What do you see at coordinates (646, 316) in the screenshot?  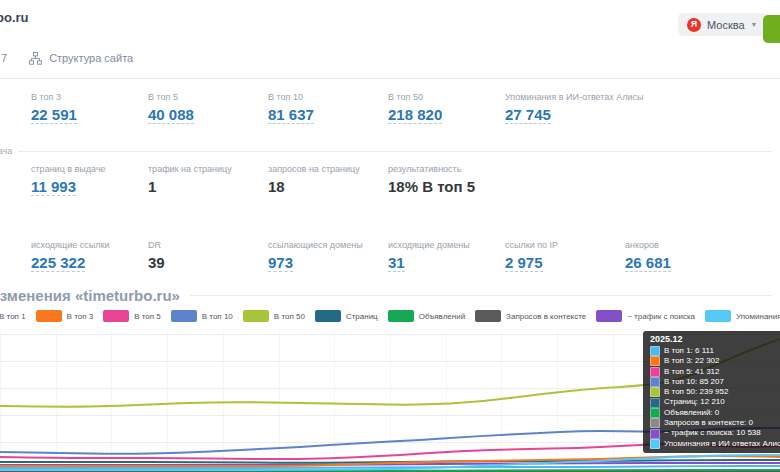 I see `legend-item: ~ трафик с поиска` at bounding box center [646, 316].